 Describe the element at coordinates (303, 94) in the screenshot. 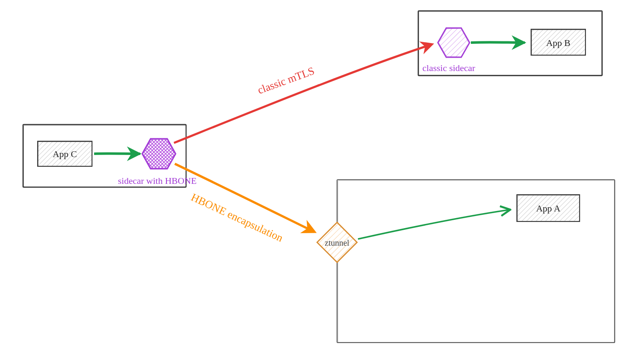

I see `arrow-classic-mtls` at that location.